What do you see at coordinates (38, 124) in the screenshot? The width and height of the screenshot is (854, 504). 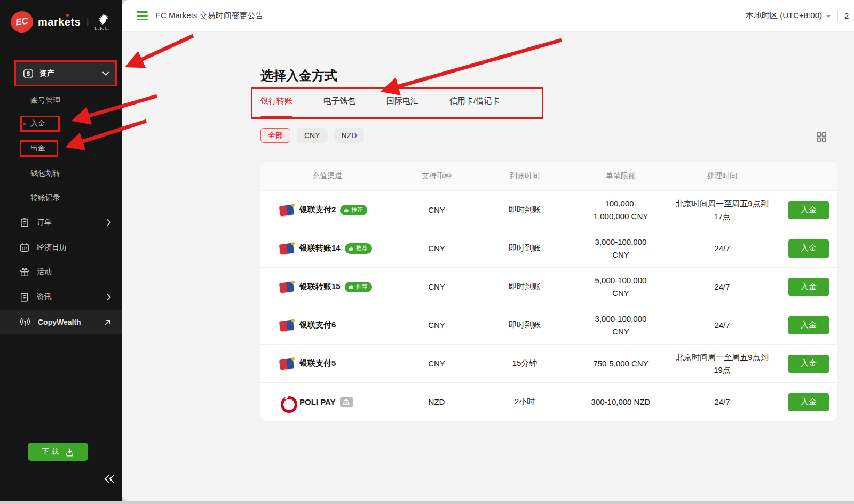 I see `sidebar-item-label: 入金` at bounding box center [38, 124].